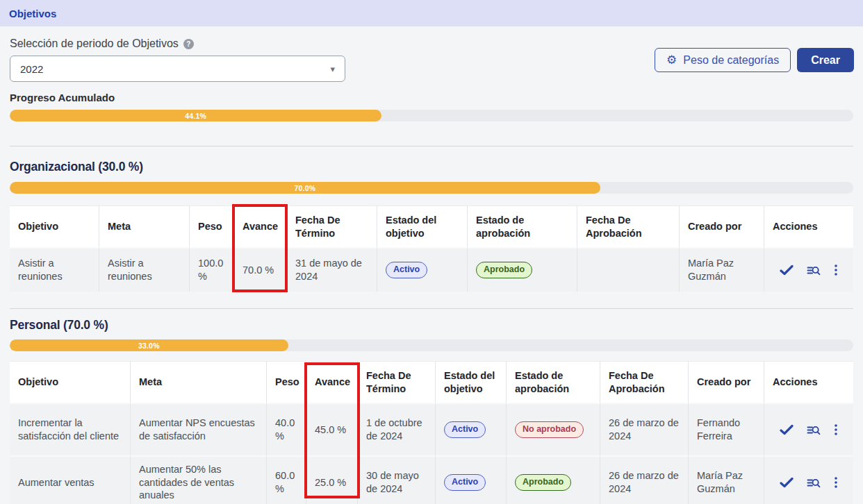 Image resolution: width=863 pixels, height=504 pixels. I want to click on personal-progress-value: 33.0%, so click(149, 346).